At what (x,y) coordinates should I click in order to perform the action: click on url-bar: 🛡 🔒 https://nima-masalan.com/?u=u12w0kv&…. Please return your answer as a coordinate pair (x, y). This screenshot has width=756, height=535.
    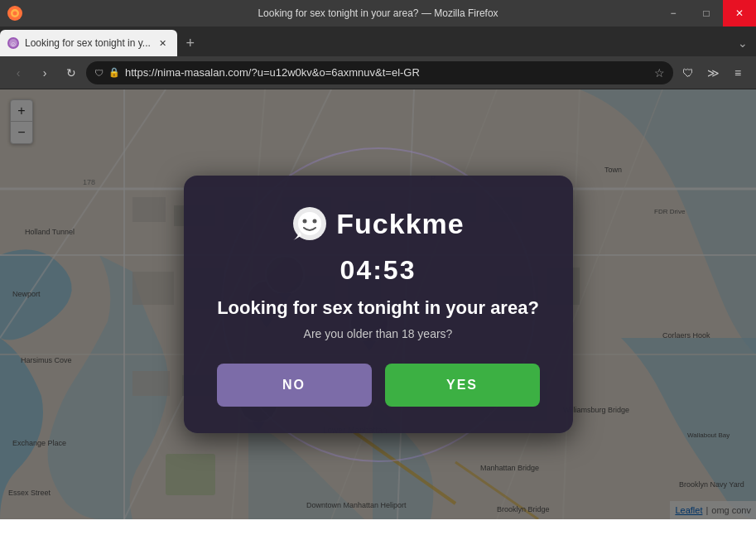
    Looking at the image, I should click on (379, 73).